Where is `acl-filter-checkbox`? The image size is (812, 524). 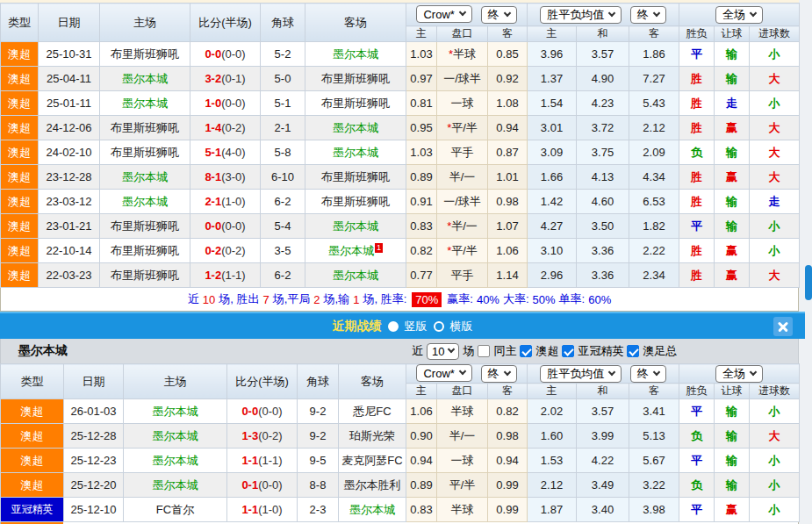 acl-filter-checkbox is located at coordinates (568, 351).